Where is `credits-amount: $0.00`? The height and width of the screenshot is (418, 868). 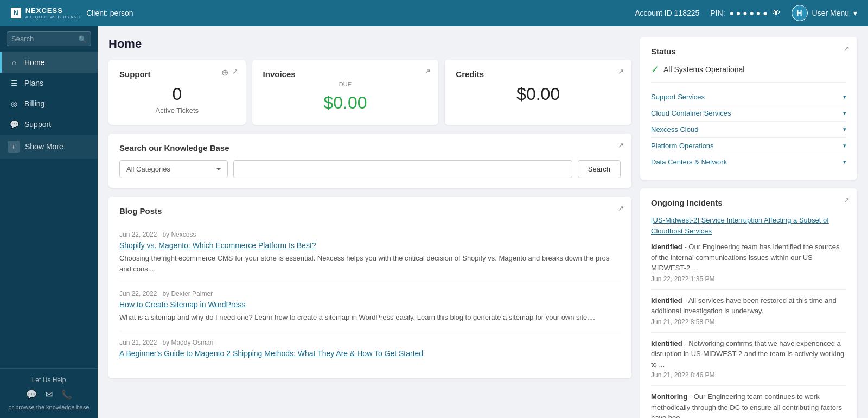
credits-amount: $0.00 is located at coordinates (538, 94).